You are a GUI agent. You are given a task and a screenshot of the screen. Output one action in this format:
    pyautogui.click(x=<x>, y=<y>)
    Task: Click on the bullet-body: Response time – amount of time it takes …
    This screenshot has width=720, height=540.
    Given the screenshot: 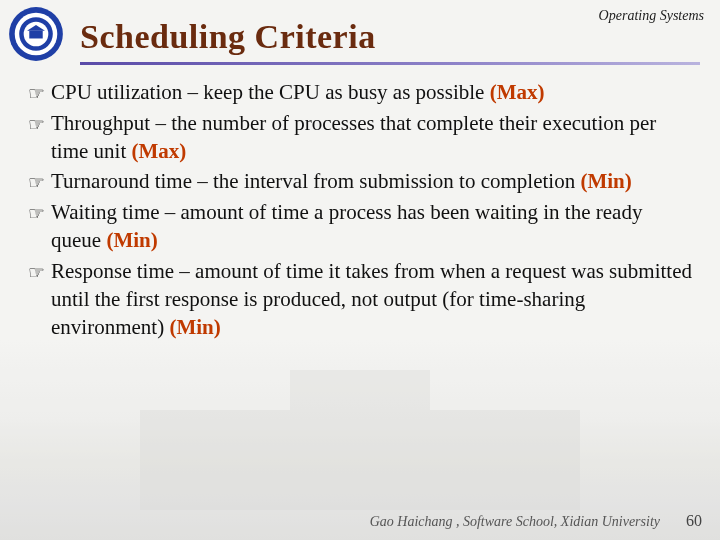 What is the action you would take?
    pyautogui.click(x=372, y=300)
    